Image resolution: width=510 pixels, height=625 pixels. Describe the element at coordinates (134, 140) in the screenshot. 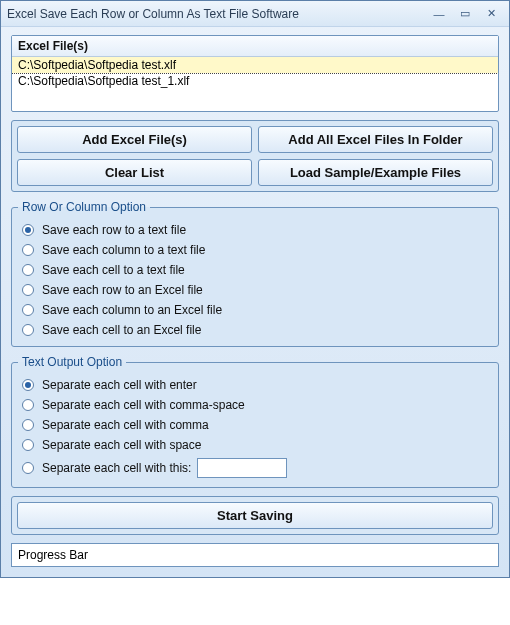

I see `add-files-button: Add Excel File(s)` at that location.